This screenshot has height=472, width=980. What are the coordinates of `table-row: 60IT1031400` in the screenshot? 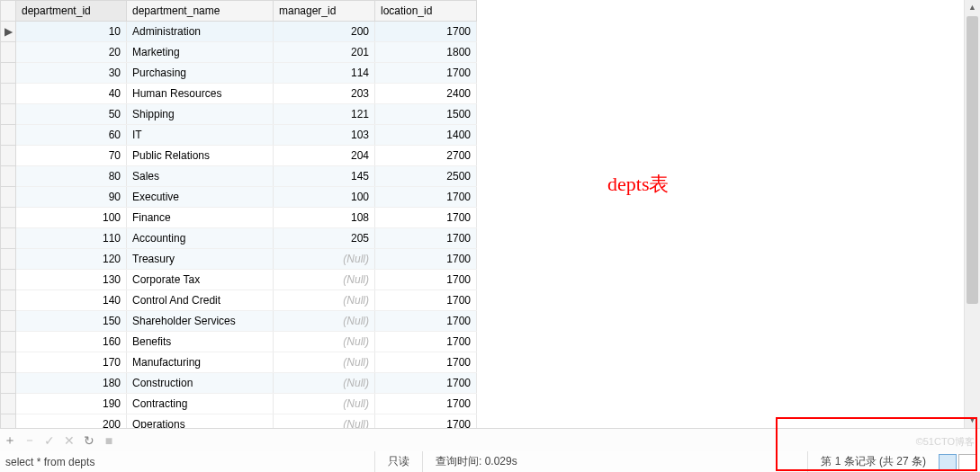 It's located at (239, 135).